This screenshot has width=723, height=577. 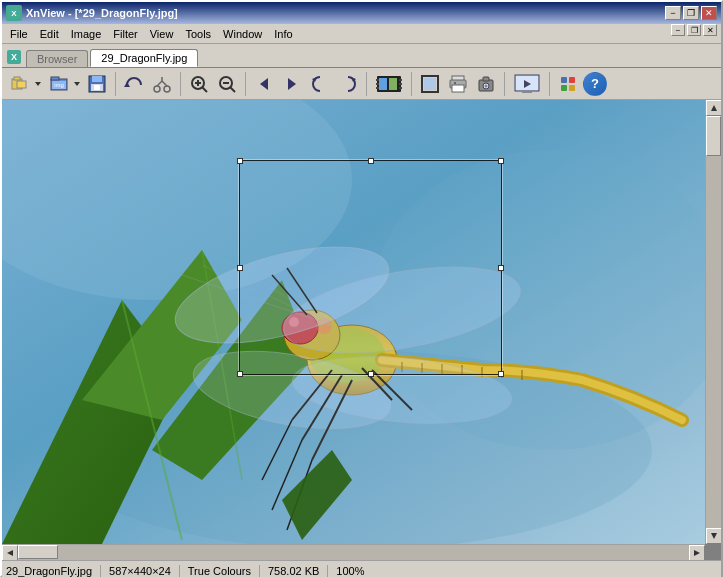 I want to click on tab-browser: Browser, so click(x=57, y=58).